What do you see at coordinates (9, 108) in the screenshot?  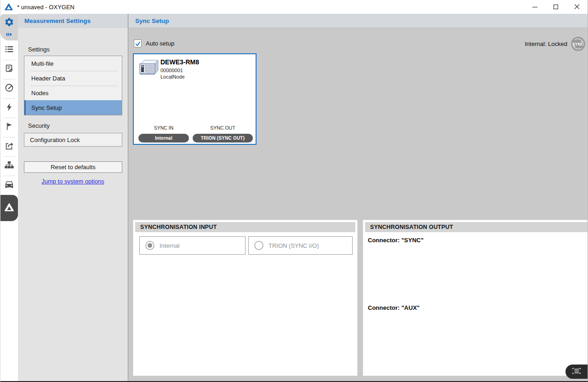 I see `sidebar-item-trigger` at bounding box center [9, 108].